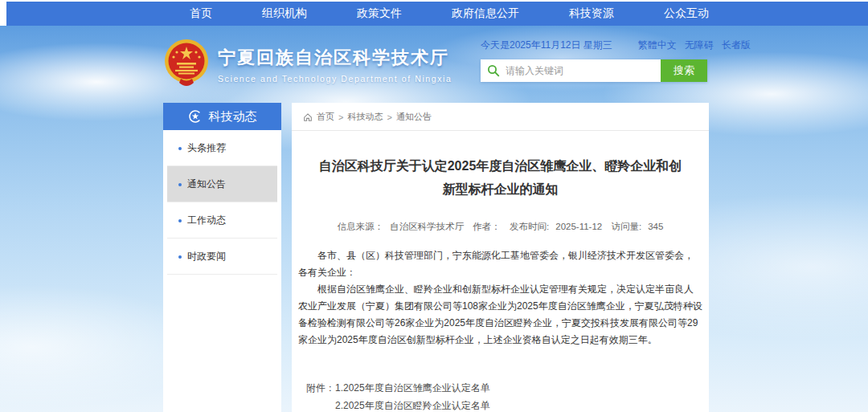 The image size is (868, 412). Describe the element at coordinates (207, 257) in the screenshot. I see `sidebar-item-label: 时政要闻` at that location.